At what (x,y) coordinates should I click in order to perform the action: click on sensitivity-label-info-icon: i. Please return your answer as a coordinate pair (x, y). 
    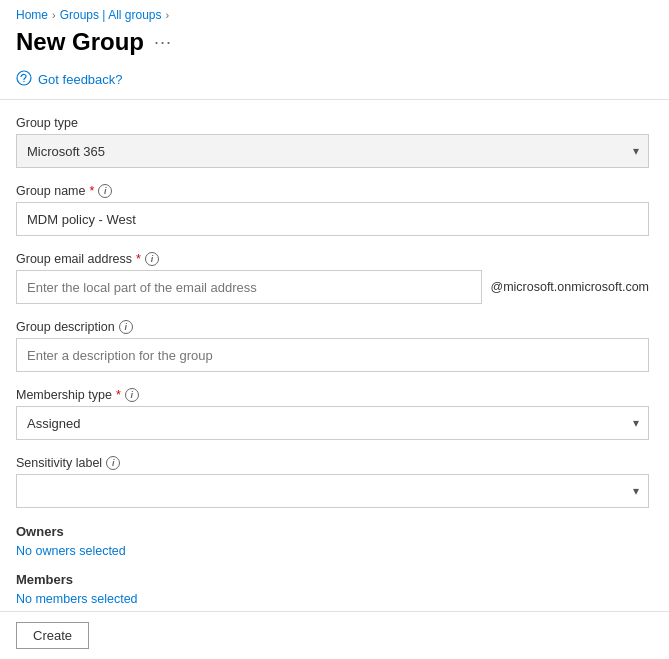
    Looking at the image, I should click on (113, 463).